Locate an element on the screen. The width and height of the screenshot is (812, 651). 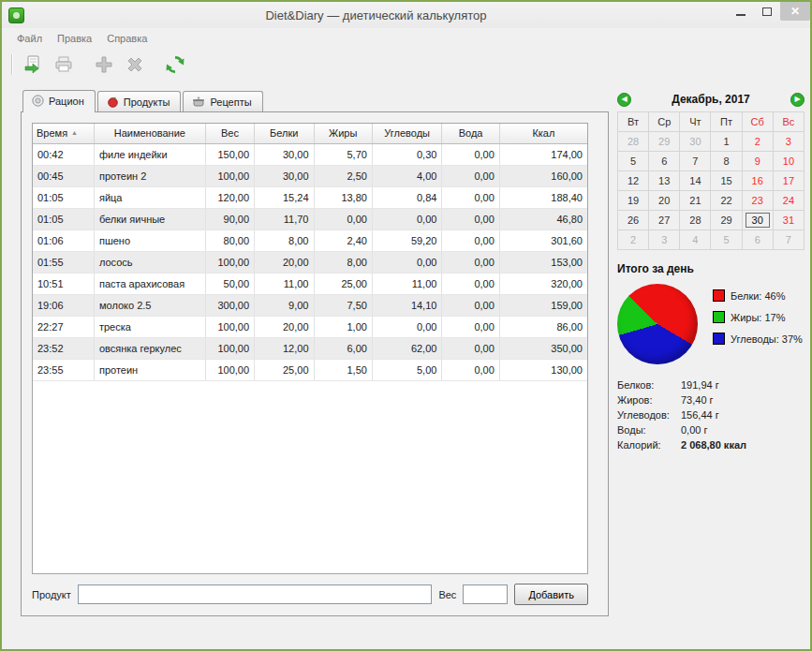
calendar-day: 17 is located at coordinates (789, 182).